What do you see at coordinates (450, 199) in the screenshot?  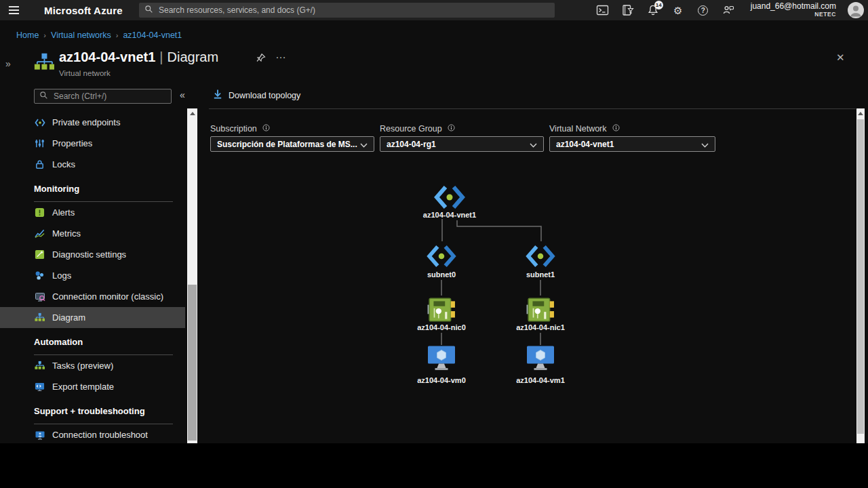 I see `vnet-node-icon` at bounding box center [450, 199].